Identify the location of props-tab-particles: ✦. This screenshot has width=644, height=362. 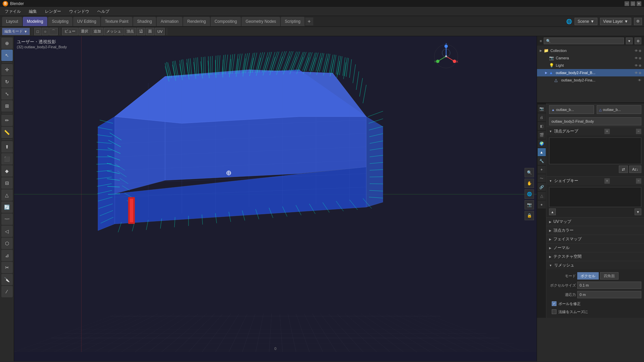
(542, 170).